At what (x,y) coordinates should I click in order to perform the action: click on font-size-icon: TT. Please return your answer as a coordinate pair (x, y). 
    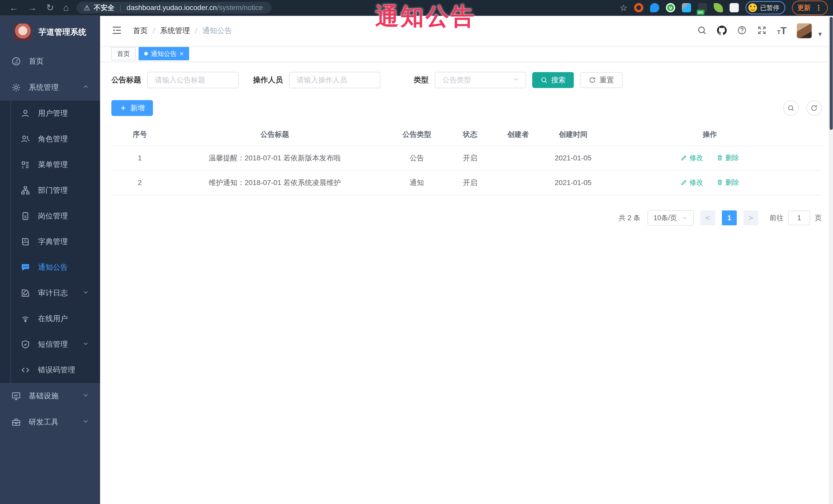
    Looking at the image, I should click on (782, 31).